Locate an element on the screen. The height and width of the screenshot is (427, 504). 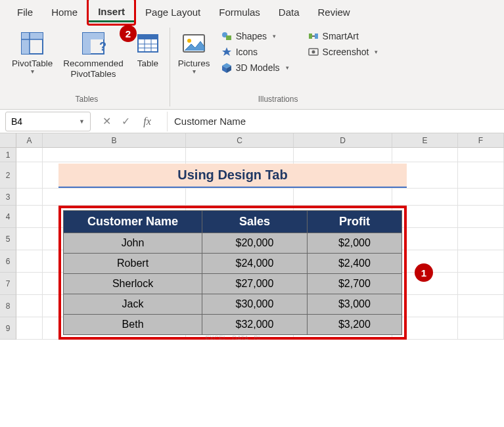
name-box: B4 ▼ is located at coordinates (48, 122).